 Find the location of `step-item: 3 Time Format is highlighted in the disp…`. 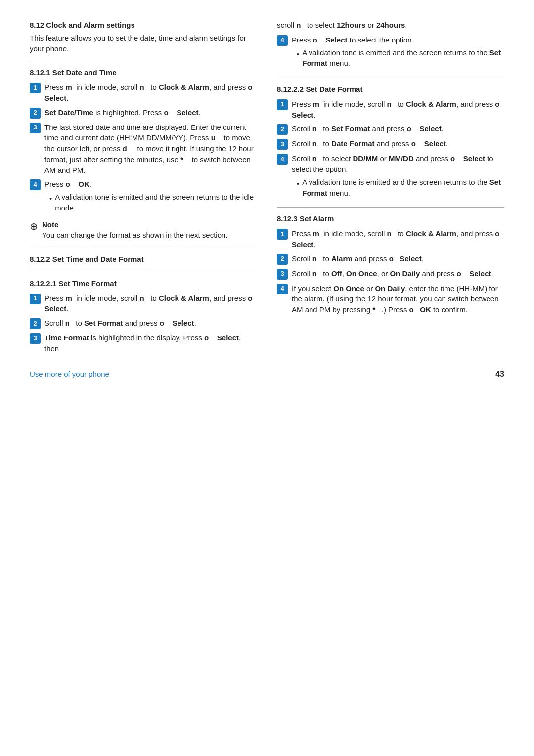

step-item: 3 Time Format is highlighted in the disp… is located at coordinates (143, 343).